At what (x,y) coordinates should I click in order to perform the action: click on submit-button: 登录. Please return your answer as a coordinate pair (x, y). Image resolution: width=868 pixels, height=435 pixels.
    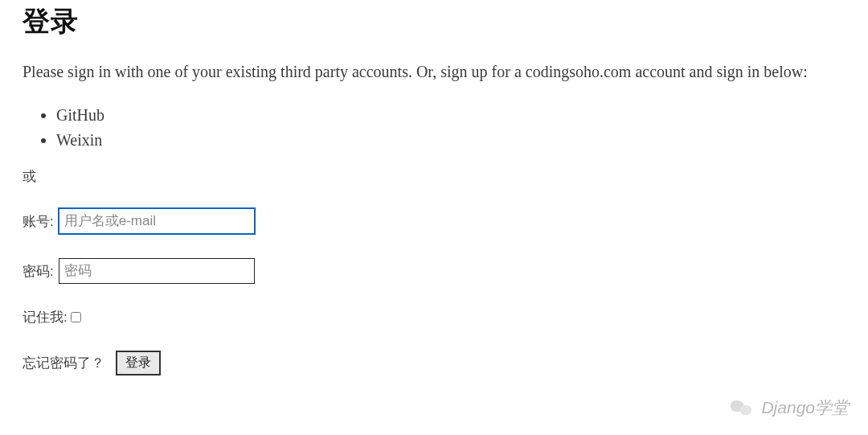
    Looking at the image, I should click on (138, 363).